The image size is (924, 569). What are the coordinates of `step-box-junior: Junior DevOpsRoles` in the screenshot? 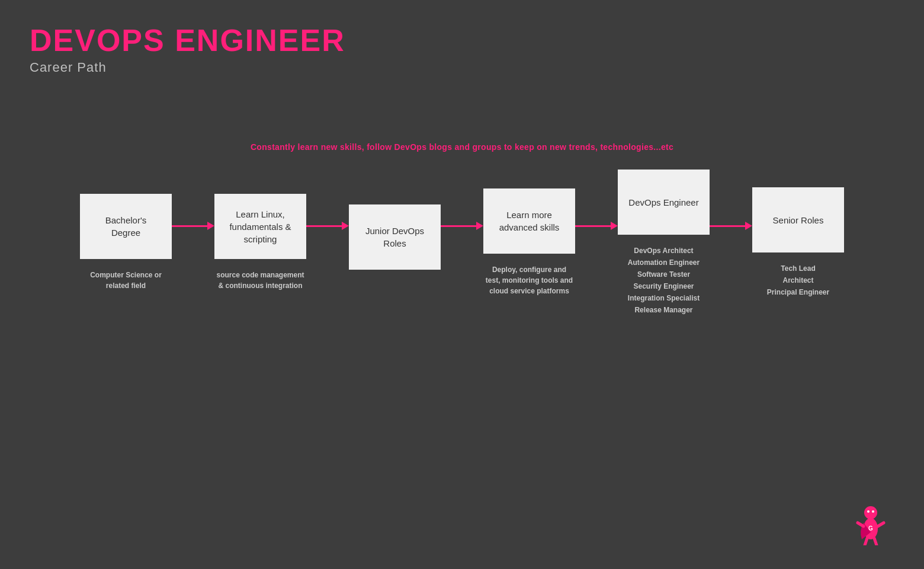 It's located at (394, 237).